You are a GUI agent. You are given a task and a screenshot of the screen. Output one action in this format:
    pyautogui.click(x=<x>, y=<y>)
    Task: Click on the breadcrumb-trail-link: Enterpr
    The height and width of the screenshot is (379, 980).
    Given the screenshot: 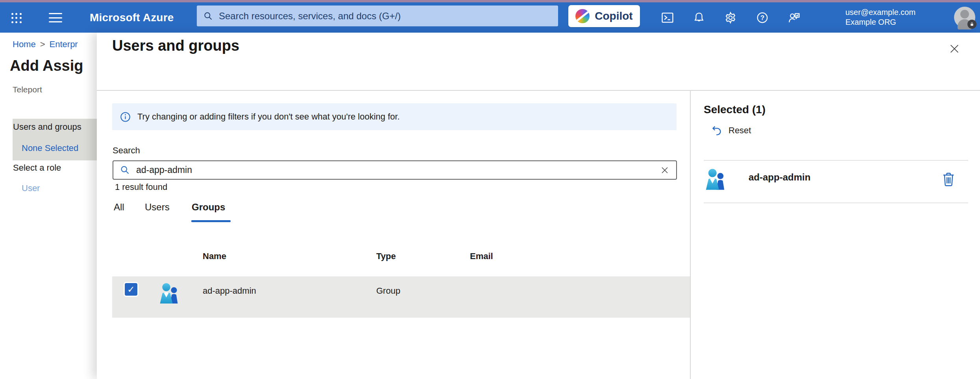 What is the action you would take?
    pyautogui.click(x=64, y=44)
    